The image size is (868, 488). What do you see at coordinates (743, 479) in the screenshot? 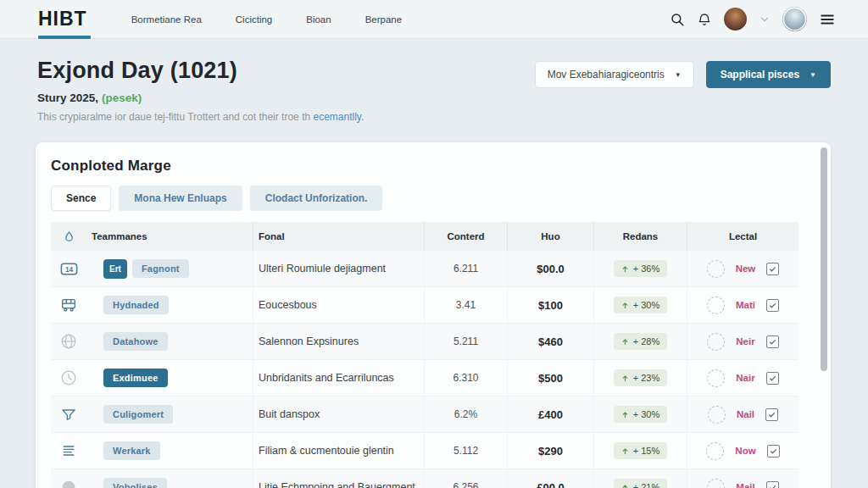
I see `lectal-cell: Mail` at bounding box center [743, 479].